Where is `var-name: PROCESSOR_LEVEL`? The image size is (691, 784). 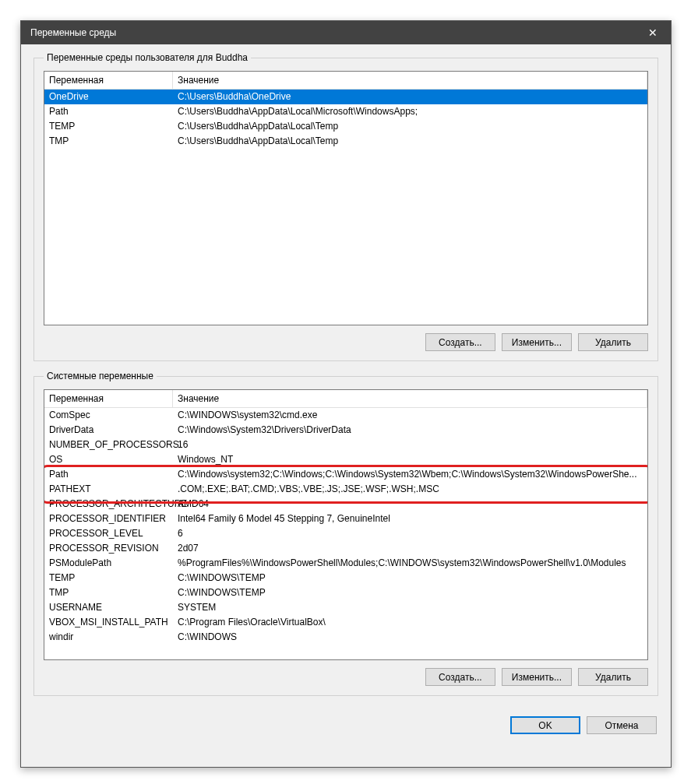 var-name: PROCESSOR_LEVEL is located at coordinates (109, 534).